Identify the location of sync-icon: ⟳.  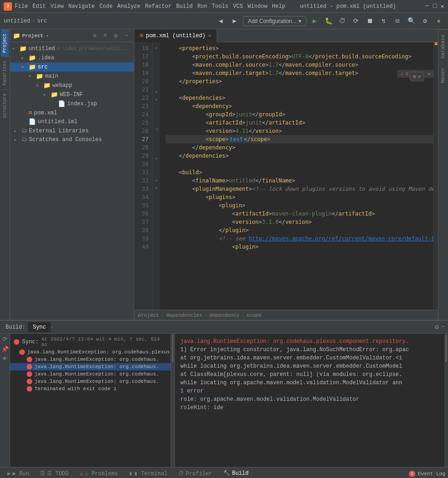
(5, 339).